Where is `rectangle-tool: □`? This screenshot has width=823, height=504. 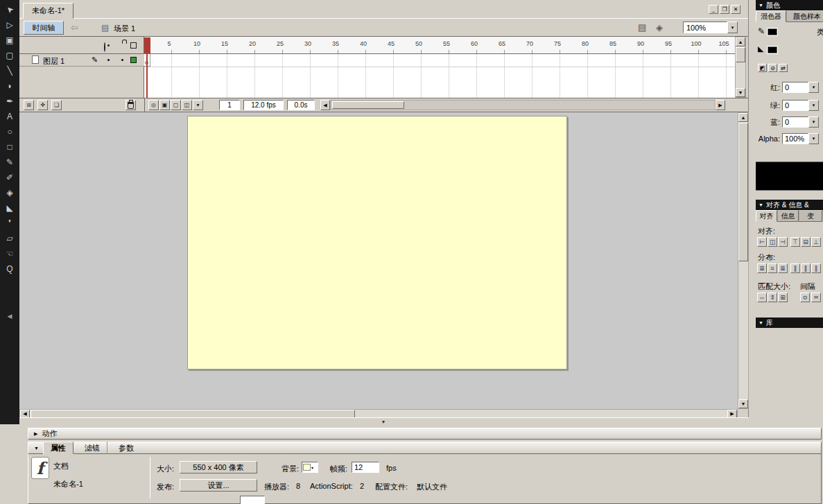 rectangle-tool: □ is located at coordinates (10, 147).